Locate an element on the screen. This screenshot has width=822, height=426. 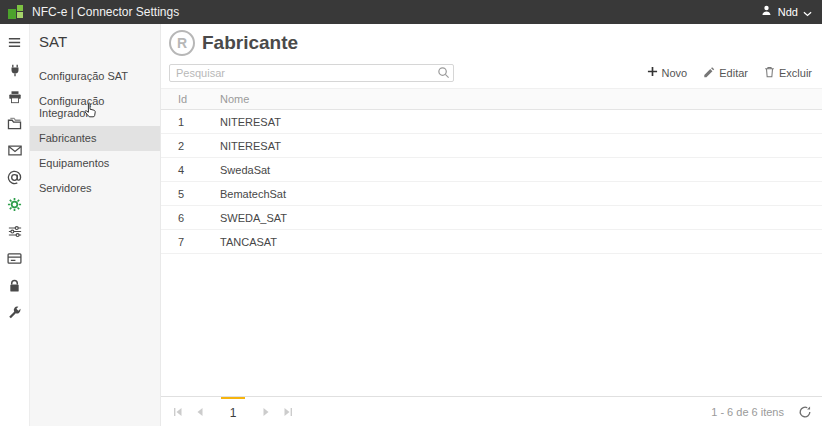
sidebar-item: Fabricantes is located at coordinates (95, 138).